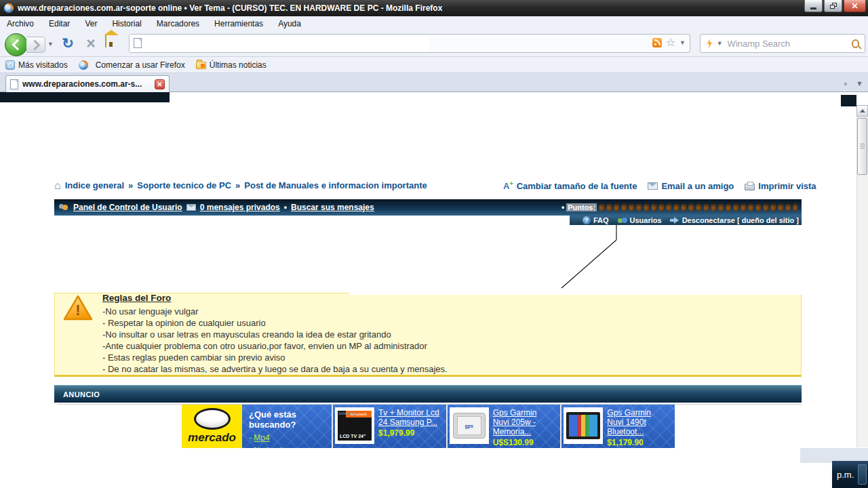 The image size is (868, 488). Describe the element at coordinates (583, 426) in the screenshot. I see `product-image` at that location.